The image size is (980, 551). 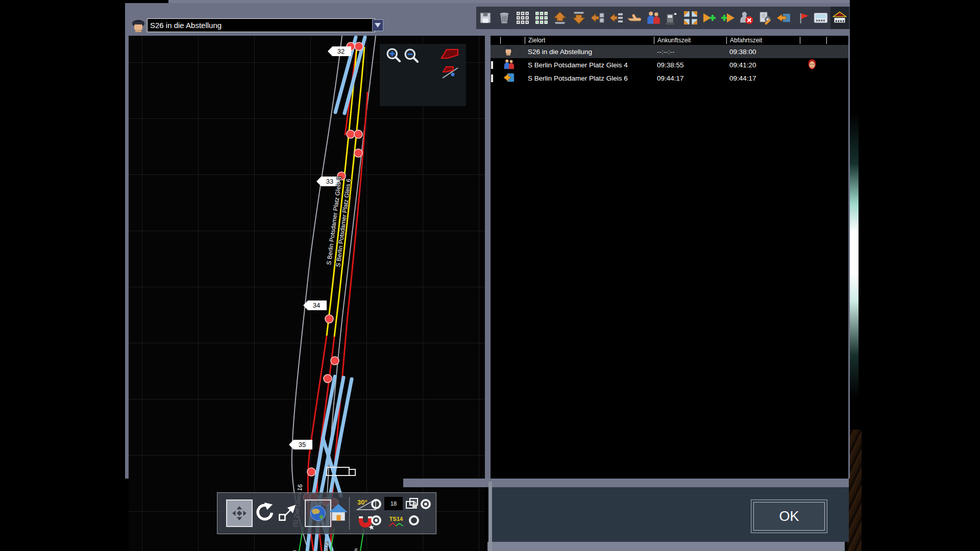 What do you see at coordinates (495, 40) in the screenshot?
I see `col-select` at bounding box center [495, 40].